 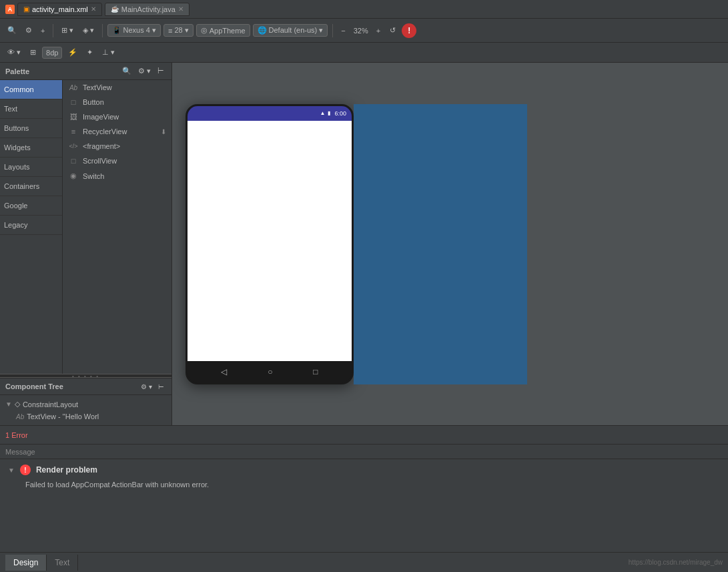 I want to click on palette-content: Common Text Buttons Widgets Layouts Cont…, so click(x=85, y=227).